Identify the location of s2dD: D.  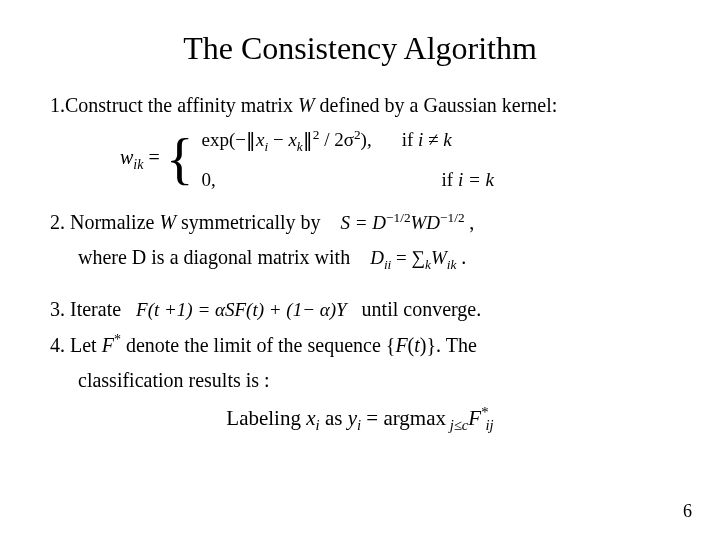
(377, 258).